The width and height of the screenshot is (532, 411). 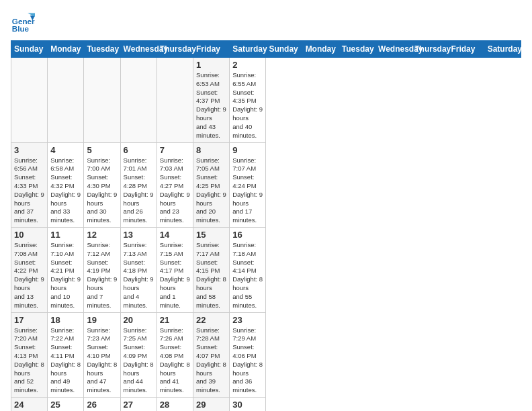 What do you see at coordinates (66, 150) in the screenshot?
I see `day-number: 4` at bounding box center [66, 150].